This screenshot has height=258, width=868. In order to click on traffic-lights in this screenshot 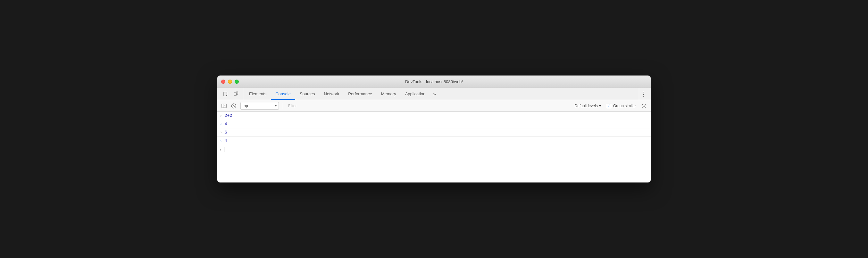, I will do `click(230, 82)`.